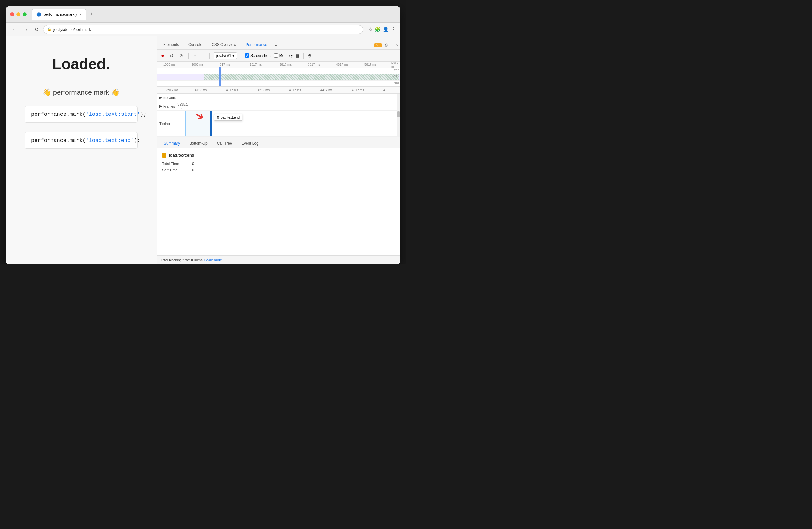 Image resolution: width=812 pixels, height=529 pixels. What do you see at coordinates (293, 98) in the screenshot?
I see `network-track-content` at bounding box center [293, 98].